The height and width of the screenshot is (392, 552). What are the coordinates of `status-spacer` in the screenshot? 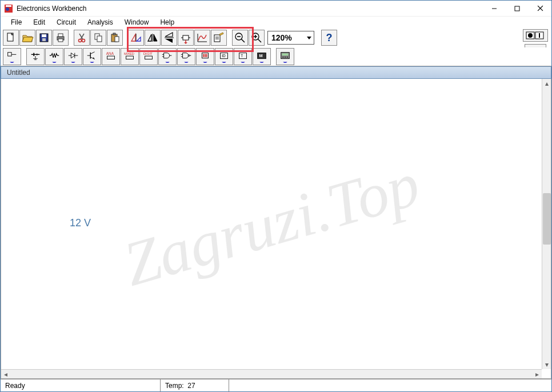 It's located at (390, 385).